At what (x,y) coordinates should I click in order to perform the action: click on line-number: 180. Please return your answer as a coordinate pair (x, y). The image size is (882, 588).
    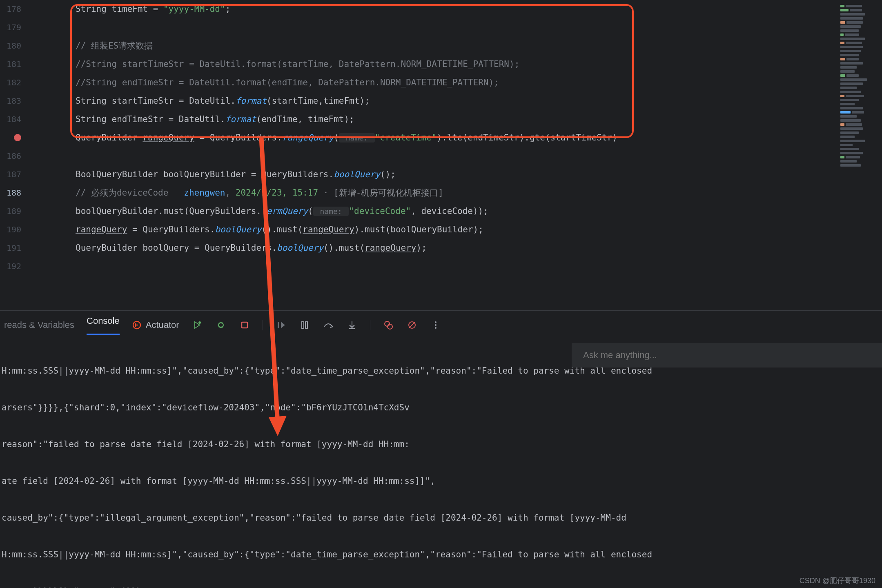
    Looking at the image, I should click on (11, 46).